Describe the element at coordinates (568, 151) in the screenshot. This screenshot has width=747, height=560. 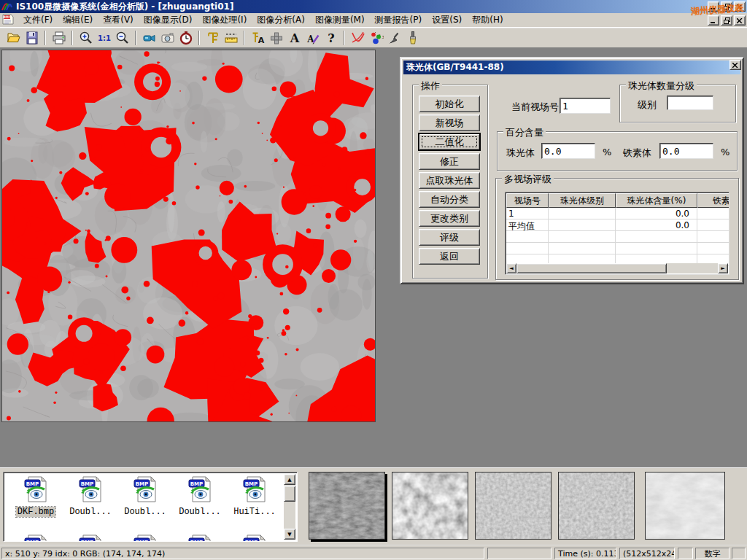
I see `pearlite-percent-input` at that location.